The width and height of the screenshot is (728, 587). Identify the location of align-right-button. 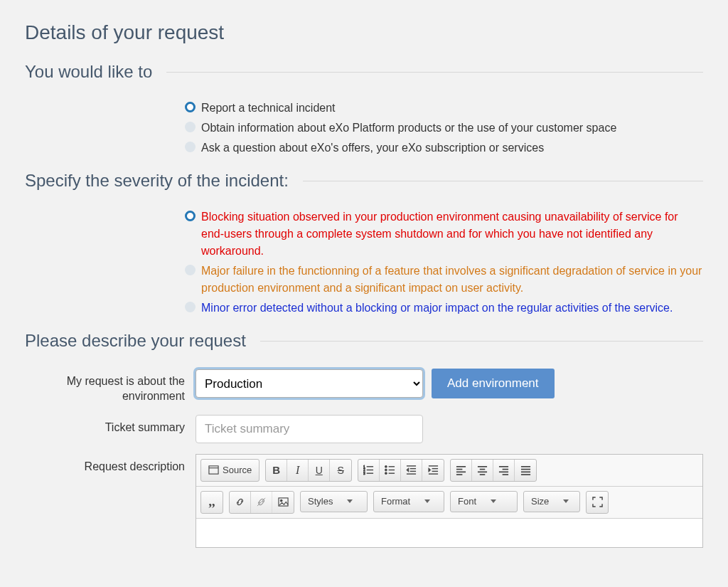
(504, 470).